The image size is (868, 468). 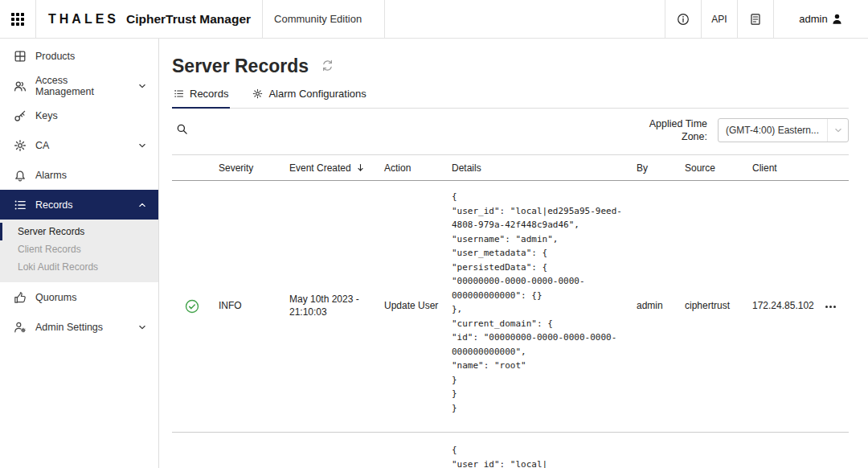 I want to click on sidebar-item-alarms: Alarms, so click(x=79, y=175).